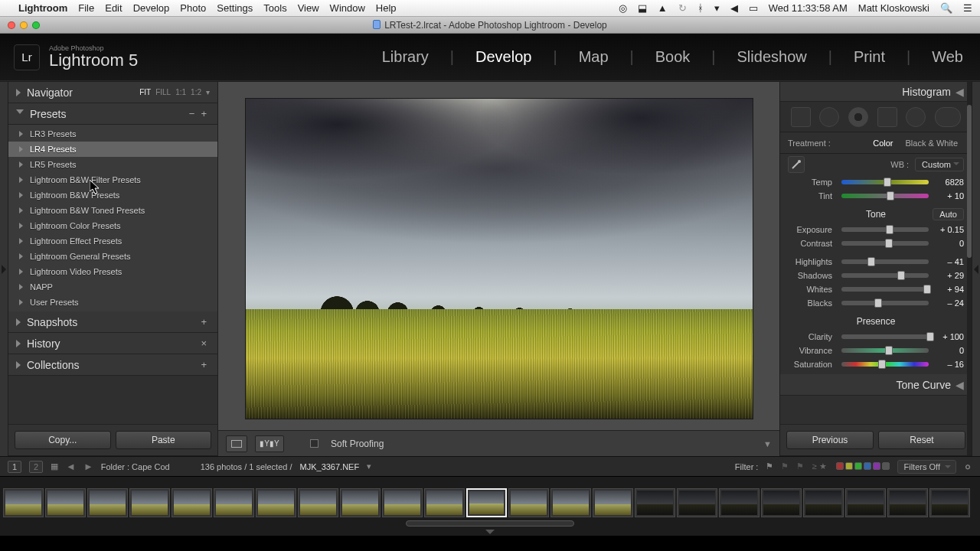 The width and height of the screenshot is (980, 551). I want to click on preset-folder: LR4 Presets, so click(113, 149).